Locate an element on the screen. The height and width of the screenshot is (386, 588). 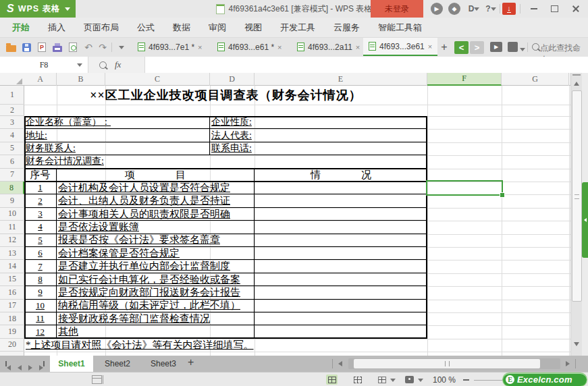
view-dropdown-icon is located at coordinates (393, 381).